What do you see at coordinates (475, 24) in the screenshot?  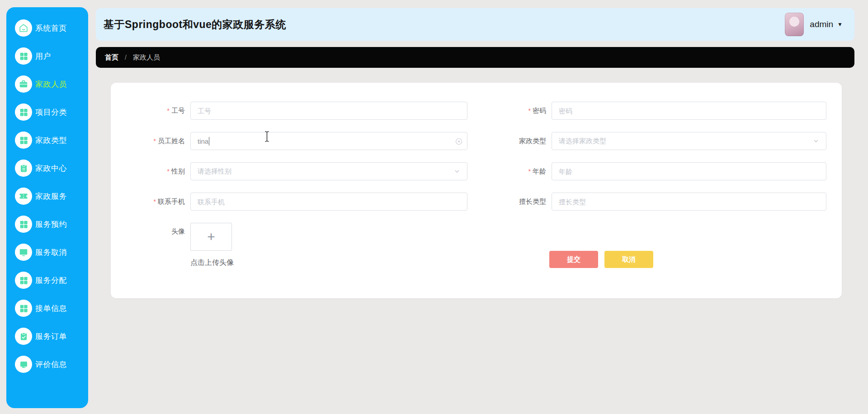 I see `header: 基于Springboot和vue的家政服务系统 admin ▼` at bounding box center [475, 24].